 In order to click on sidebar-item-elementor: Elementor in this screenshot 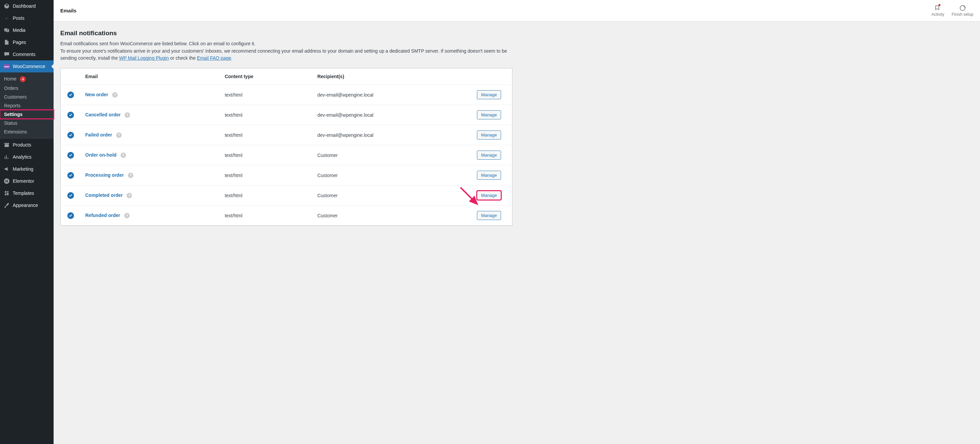, I will do `click(27, 181)`.